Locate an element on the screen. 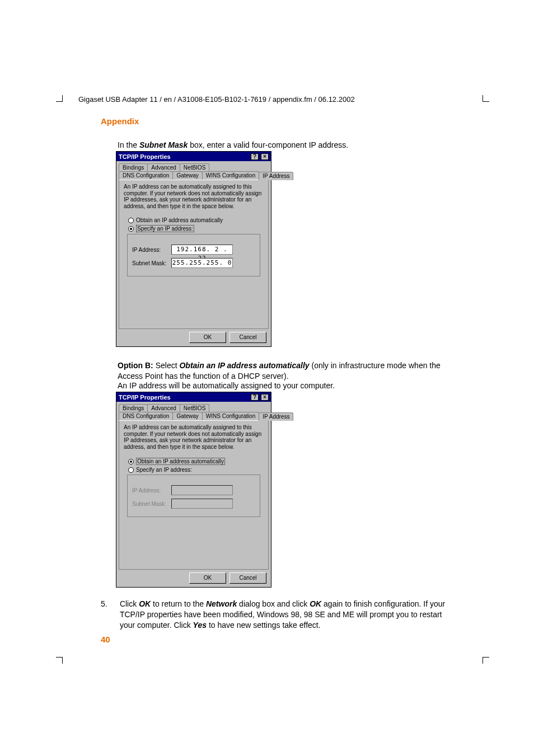 Image resolution: width=534 pixels, height=756 pixels. document-path: Gigaset USB Adapter 11 / en / A31008-E10… is located at coordinates (217, 100).